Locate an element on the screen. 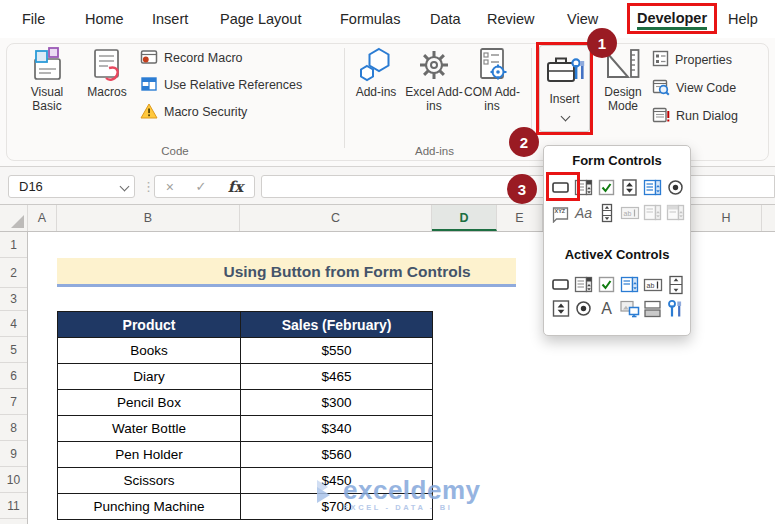 The width and height of the screenshot is (775, 524). com-addins-button: COM Add-ins is located at coordinates (492, 78).